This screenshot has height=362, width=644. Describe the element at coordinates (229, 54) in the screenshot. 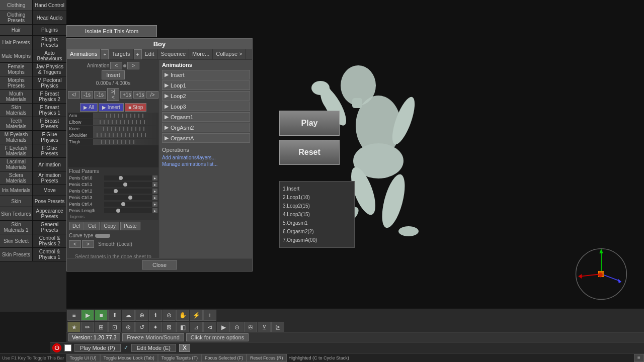

I see `tab-collapse: Collapse >` at that location.